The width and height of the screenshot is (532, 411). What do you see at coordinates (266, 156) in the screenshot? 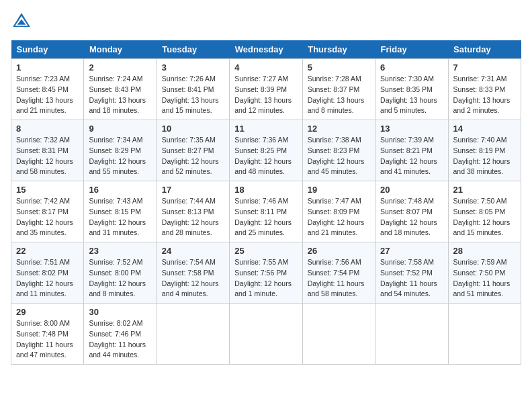
I see `day-info: Sunrise: 7:36 AMSunset: 8:25 PMDaylight:…` at bounding box center [266, 156].